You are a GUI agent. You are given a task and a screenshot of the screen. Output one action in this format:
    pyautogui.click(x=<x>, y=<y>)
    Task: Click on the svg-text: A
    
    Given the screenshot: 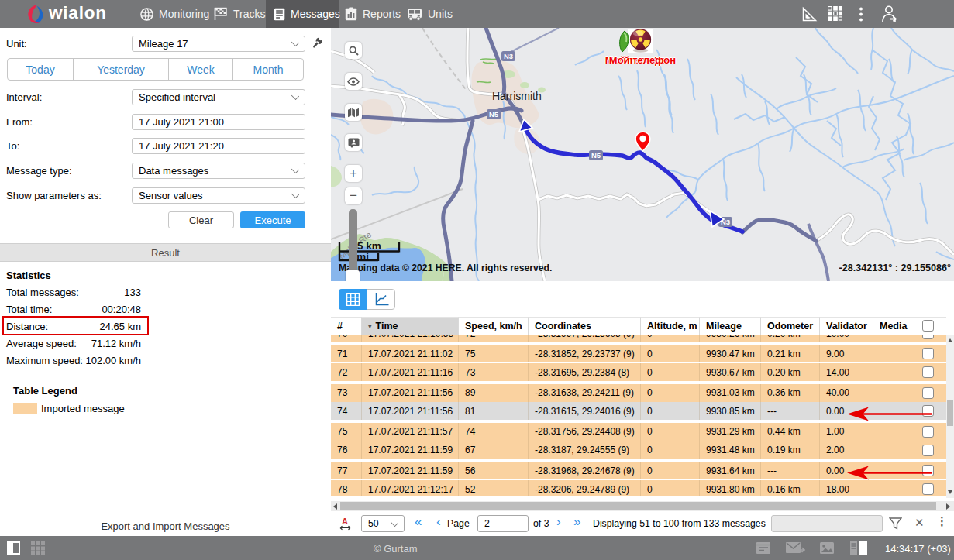 What is the action you would take?
    pyautogui.click(x=345, y=521)
    